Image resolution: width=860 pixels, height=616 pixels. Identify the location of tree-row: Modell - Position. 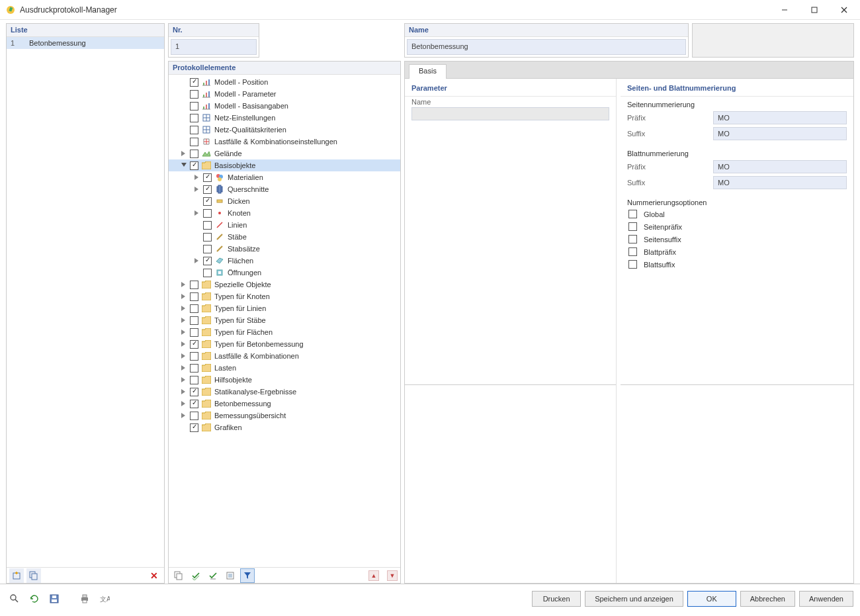
(284, 82).